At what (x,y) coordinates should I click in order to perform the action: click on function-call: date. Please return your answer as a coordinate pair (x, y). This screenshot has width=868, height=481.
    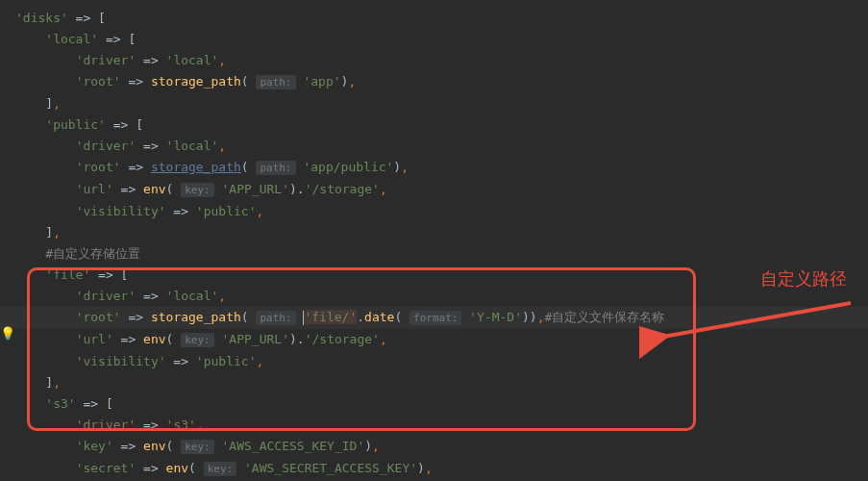
    Looking at the image, I should click on (379, 317).